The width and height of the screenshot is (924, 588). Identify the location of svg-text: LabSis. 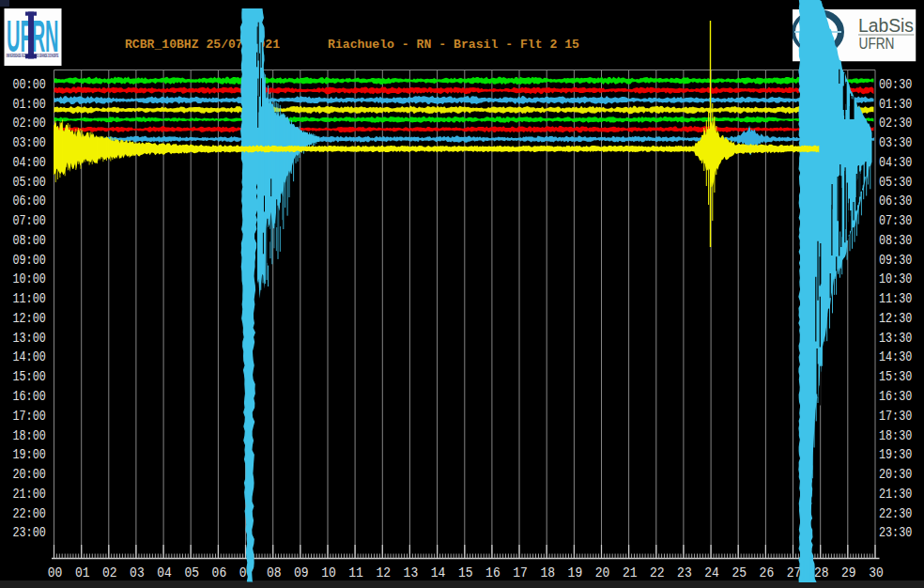
(886, 24).